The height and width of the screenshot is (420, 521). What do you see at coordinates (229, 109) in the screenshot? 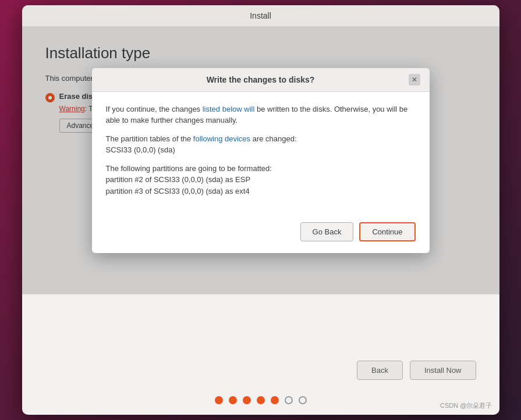
I see `dialog-p1-highlight: listed below will` at bounding box center [229, 109].